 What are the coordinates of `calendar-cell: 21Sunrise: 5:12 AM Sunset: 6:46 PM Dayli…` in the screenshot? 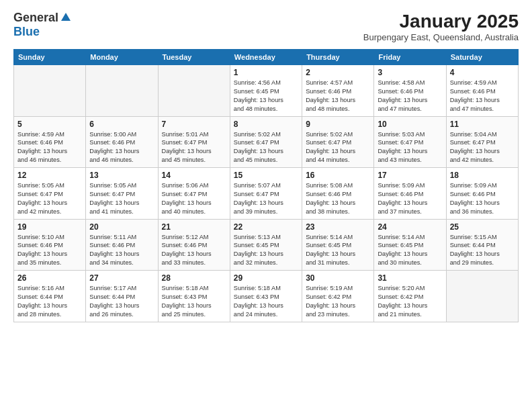 It's located at (193, 244).